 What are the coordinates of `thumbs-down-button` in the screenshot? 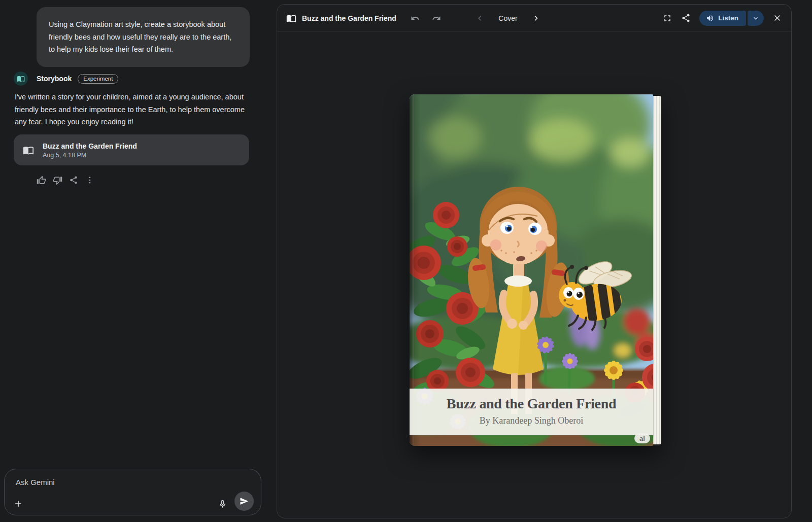 It's located at (57, 180).